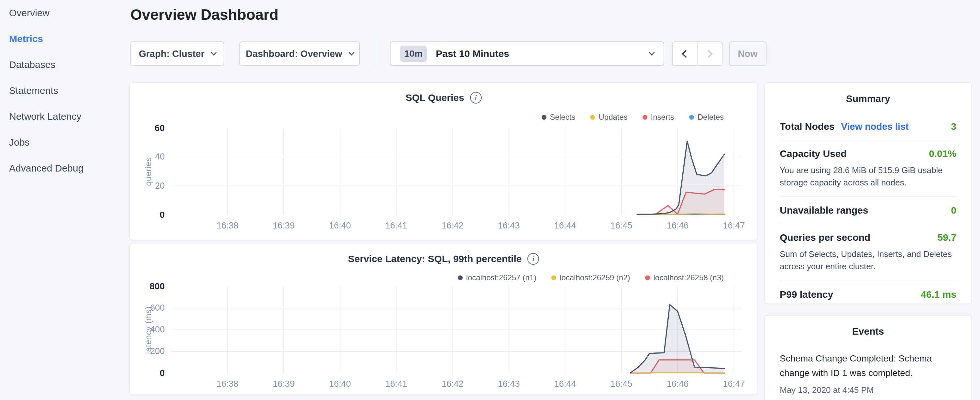  Describe the element at coordinates (633, 117) in the screenshot. I see `chart-legend: SelectsUpdatesInsertsDeletes` at that location.